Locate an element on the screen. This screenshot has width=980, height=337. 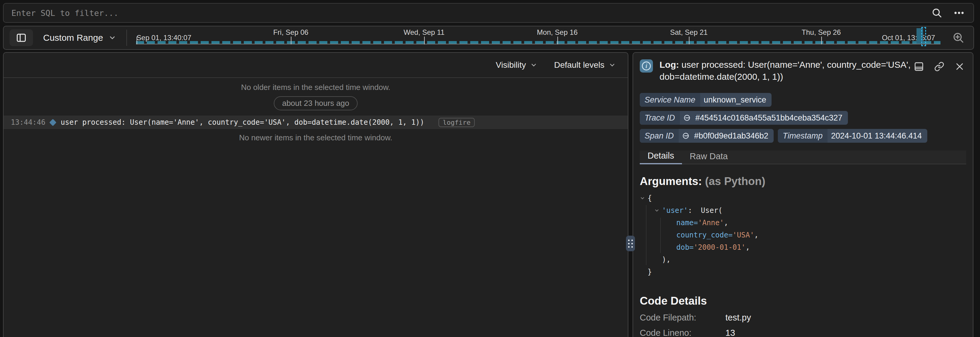
arguments-heading: Arguments: (as Python) is located at coordinates (803, 181).